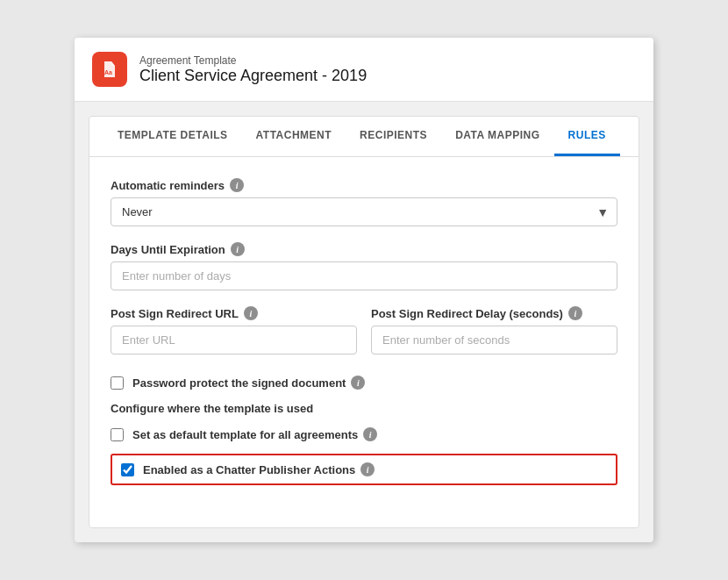  What do you see at coordinates (295, 137) in the screenshot?
I see `tab-attachment: ATTACHMENT` at bounding box center [295, 137].